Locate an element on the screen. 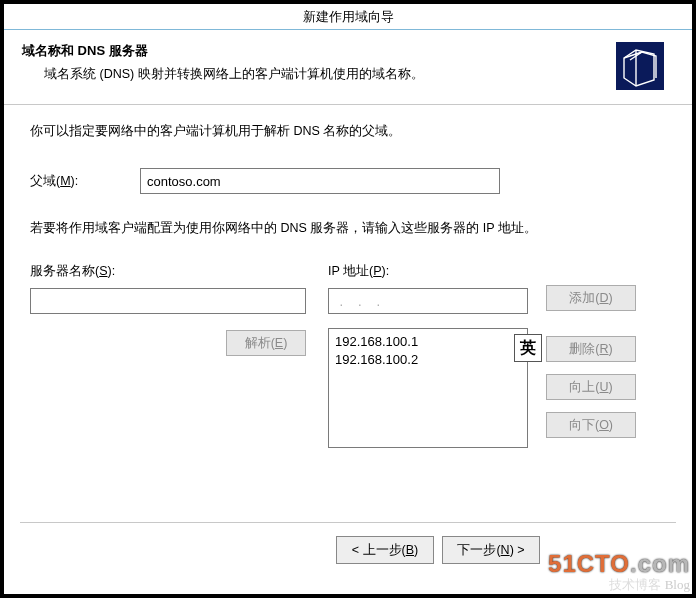  header-subtitle: 域名系统 (DNS) 映射并转换网络上的客户端计算机使用的域名称。 is located at coordinates (330, 74).